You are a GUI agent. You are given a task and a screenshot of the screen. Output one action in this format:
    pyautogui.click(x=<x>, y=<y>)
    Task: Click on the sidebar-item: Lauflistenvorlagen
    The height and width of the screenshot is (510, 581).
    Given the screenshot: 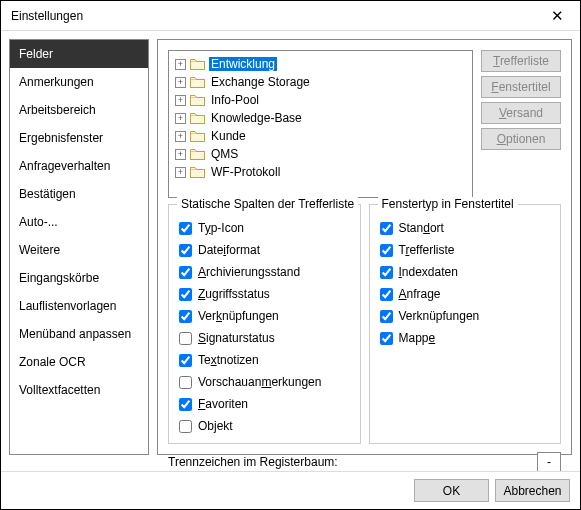 What is the action you would take?
    pyautogui.click(x=79, y=306)
    